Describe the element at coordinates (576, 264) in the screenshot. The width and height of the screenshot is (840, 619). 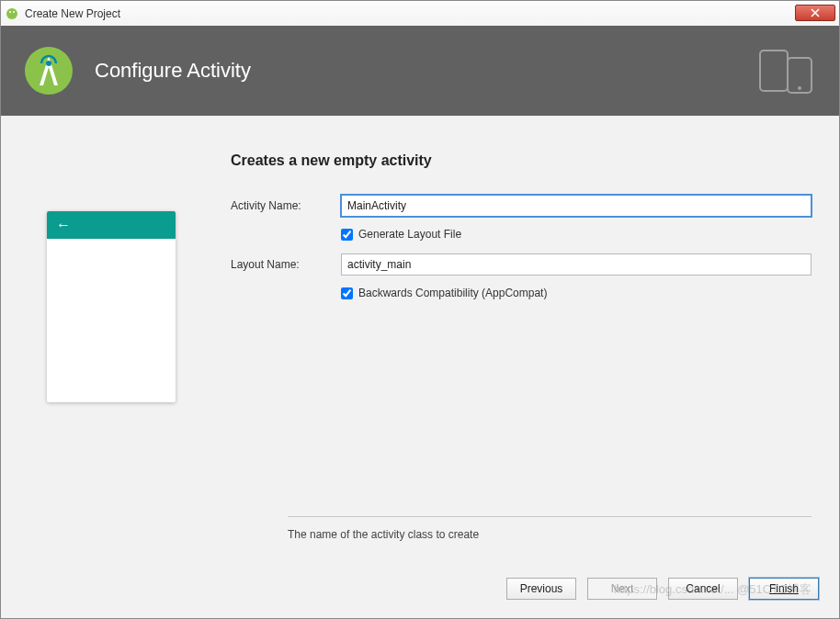
I see `layout-name-input` at that location.